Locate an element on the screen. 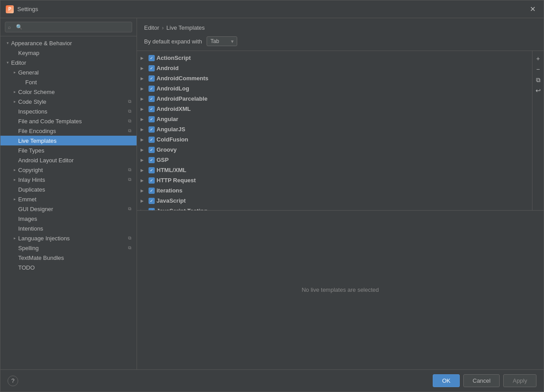 The height and width of the screenshot is (392, 544). sidebar-item-general: ▸General is located at coordinates (68, 72).